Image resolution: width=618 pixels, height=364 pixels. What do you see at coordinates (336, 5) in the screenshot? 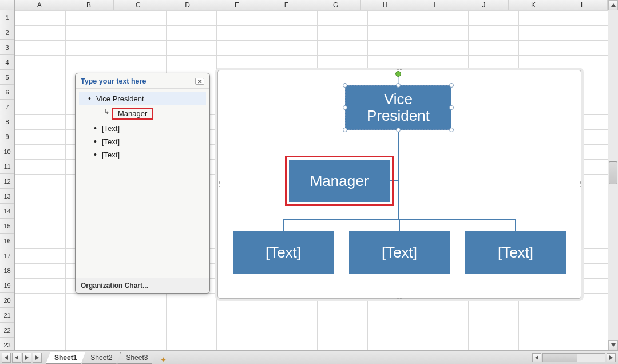
I see `column-header: G` at bounding box center [336, 5].